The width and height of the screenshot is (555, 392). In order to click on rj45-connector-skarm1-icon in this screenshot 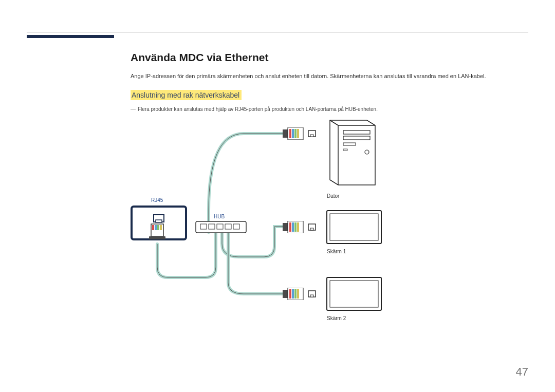, I will do `click(301, 227)`.